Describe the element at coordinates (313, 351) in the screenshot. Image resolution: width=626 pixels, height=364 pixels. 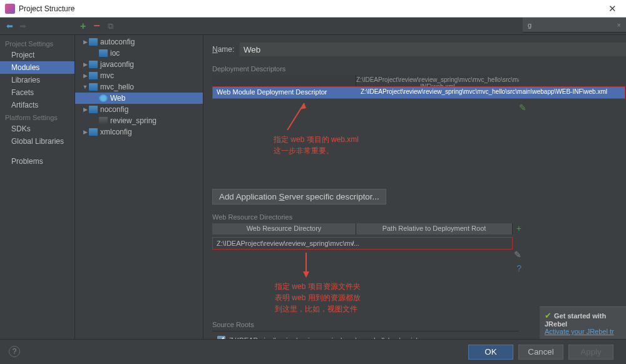
I see `dialog-footer: ? OK Cancel Apply` at that location.